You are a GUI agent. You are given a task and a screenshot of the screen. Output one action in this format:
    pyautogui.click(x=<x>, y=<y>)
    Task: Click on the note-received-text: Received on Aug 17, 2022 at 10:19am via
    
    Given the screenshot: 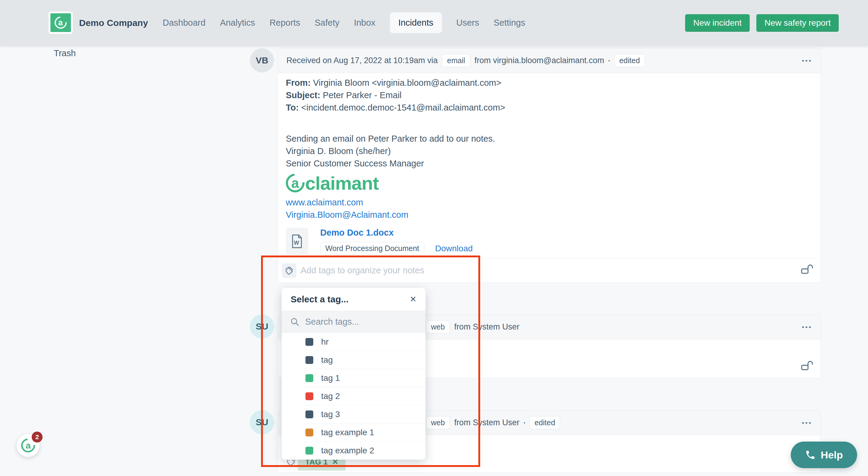 What is the action you would take?
    pyautogui.click(x=362, y=61)
    